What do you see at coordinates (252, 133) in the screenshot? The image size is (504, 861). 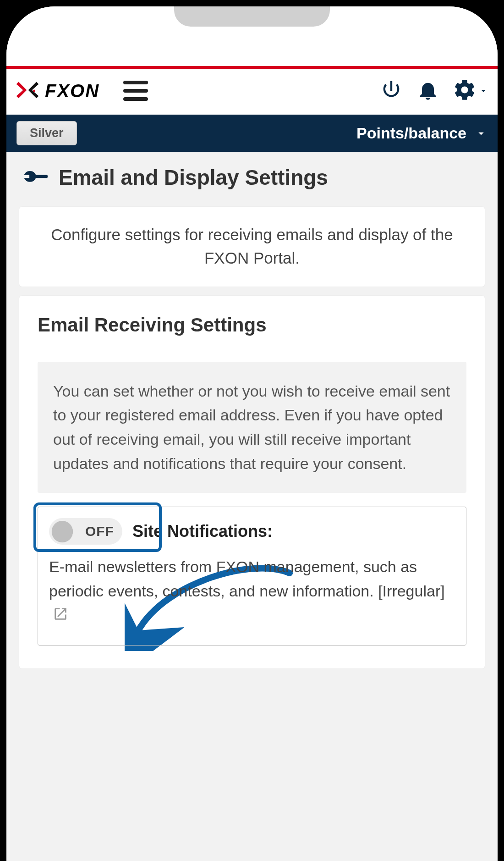 I see `sub-header: Silver Points/balance` at bounding box center [252, 133].